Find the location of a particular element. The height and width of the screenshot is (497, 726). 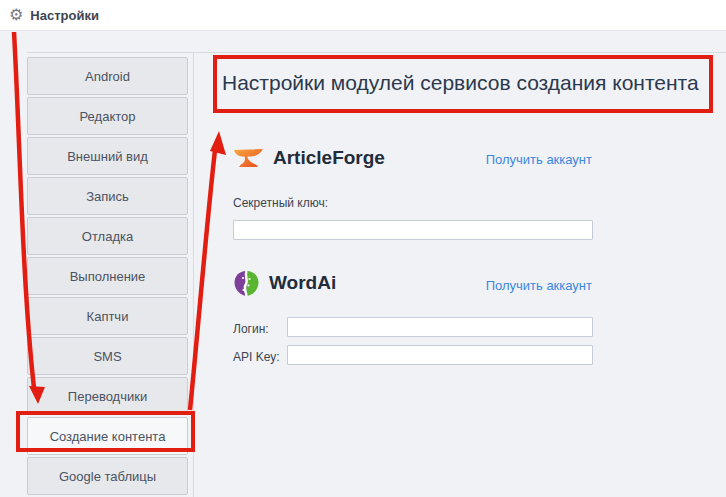

articleforge-name: ArticleForge is located at coordinates (329, 158).